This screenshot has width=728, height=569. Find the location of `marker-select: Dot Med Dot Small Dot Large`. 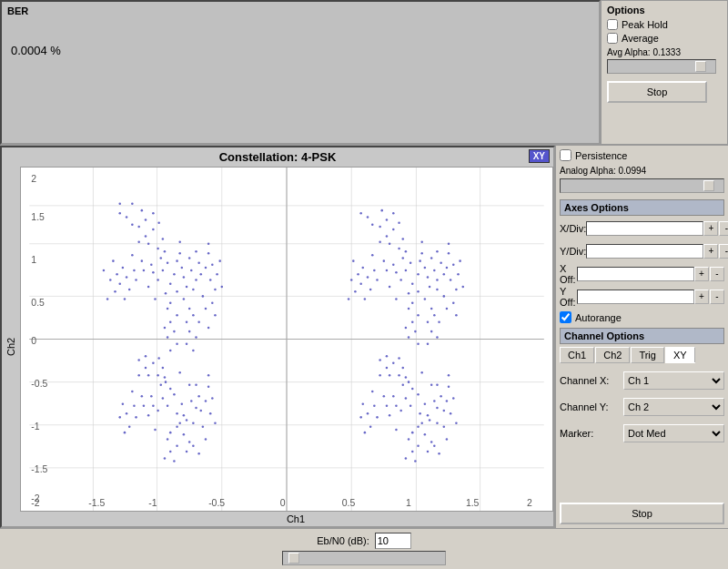

marker-select: Dot Med Dot Small Dot Large is located at coordinates (673, 433).